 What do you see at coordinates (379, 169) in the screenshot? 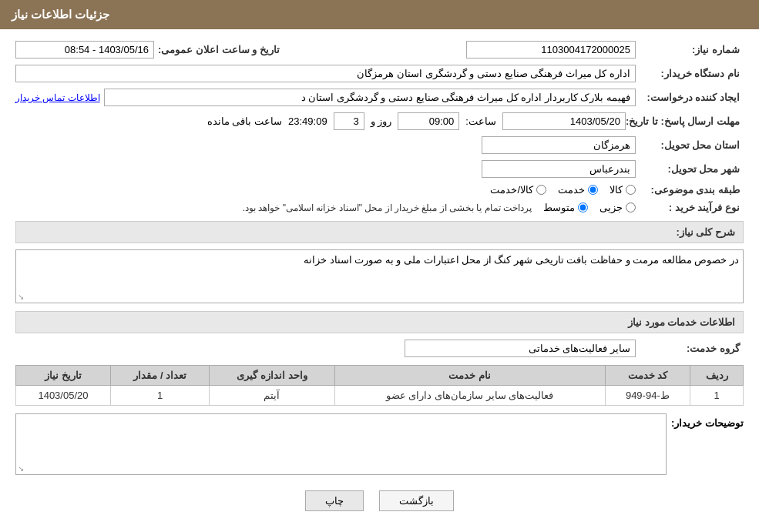
I see `city-row: شهر محل تحویل: بندرعباس` at bounding box center [379, 169].